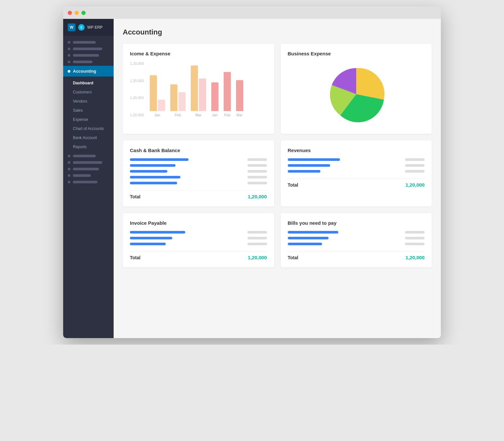 The height and width of the screenshot is (441, 504). Describe the element at coordinates (199, 240) in the screenshot. I see `invoice-payable-card: Invoice Payable` at that location.